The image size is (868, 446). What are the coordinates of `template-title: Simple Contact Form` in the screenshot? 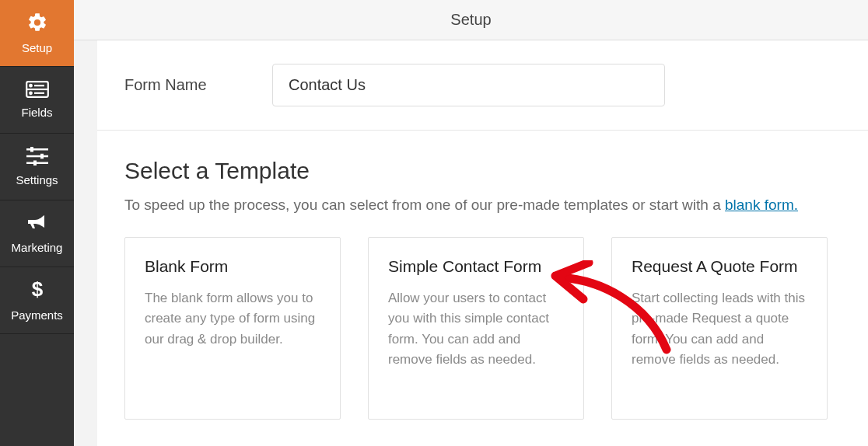 It's located at (476, 267).